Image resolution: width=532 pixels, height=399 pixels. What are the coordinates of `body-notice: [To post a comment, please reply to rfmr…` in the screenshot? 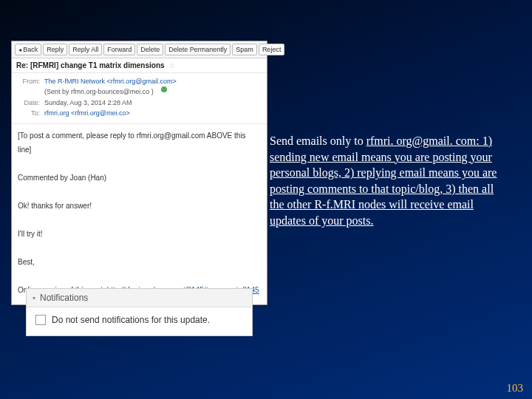 It's located at (139, 143).